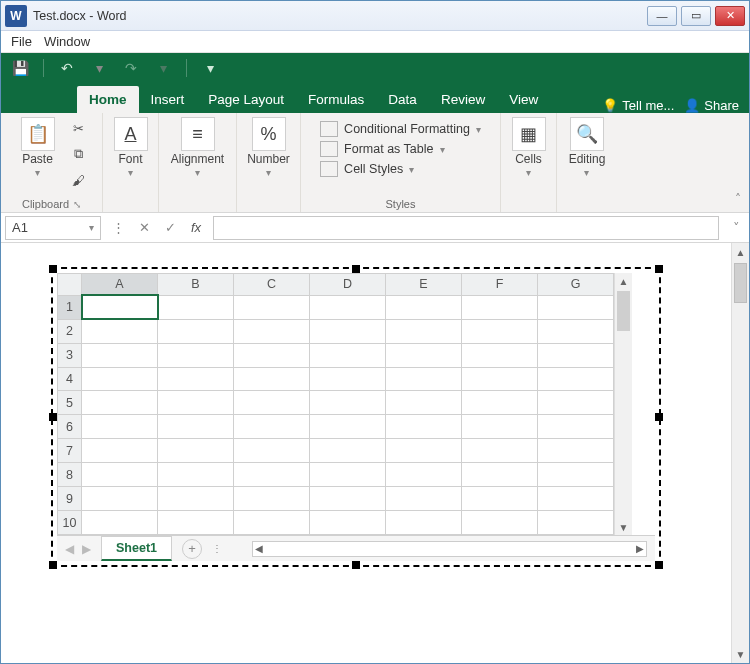 Image resolution: width=750 pixels, height=664 pixels. I want to click on cell-a1, so click(120, 307).